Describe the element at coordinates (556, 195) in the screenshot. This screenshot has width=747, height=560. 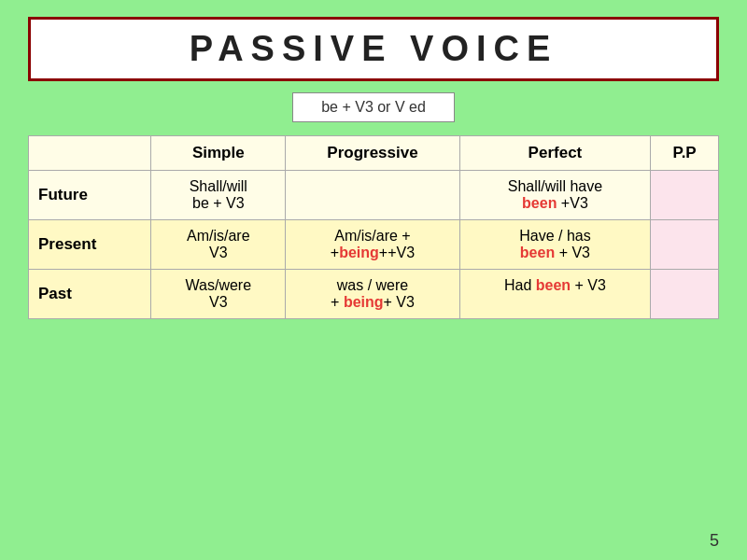
I see `perfect-future-content: Shall/will have been +V3` at that location.